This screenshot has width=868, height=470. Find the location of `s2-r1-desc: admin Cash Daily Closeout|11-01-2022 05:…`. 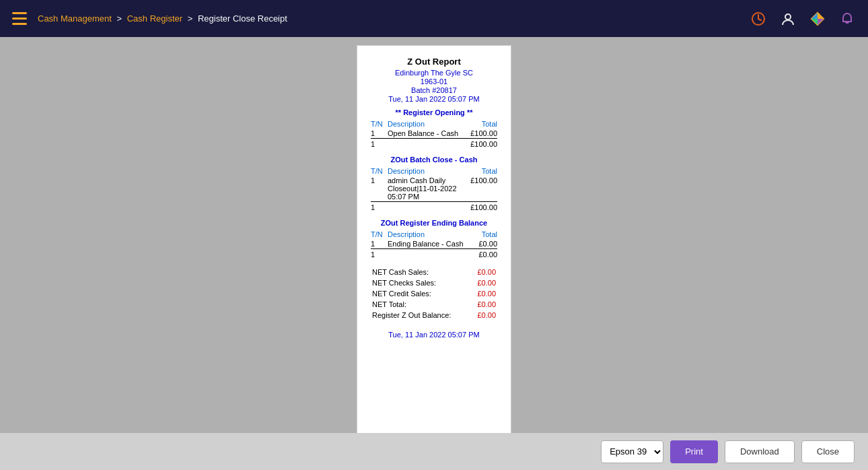

s2-r1-desc: admin Cash Daily Closeout|11-01-2022 05:… is located at coordinates (429, 189).